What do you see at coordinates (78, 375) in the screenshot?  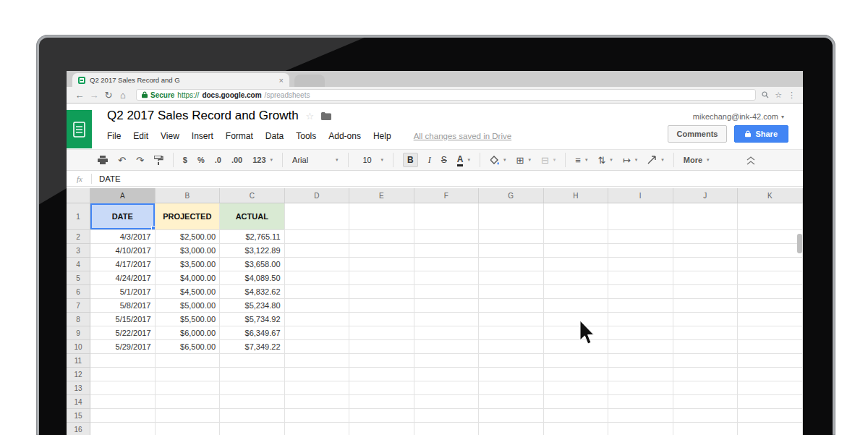 I see `row-header-12: 12` at bounding box center [78, 375].